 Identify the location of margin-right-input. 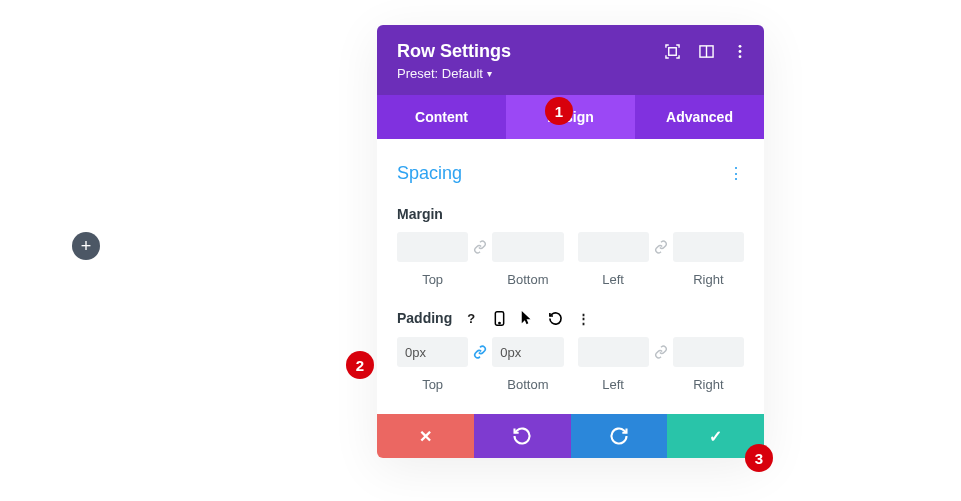
(708, 247).